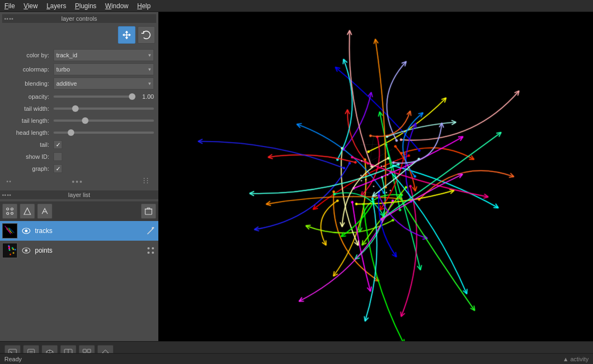 This screenshot has height=364, width=593. I want to click on layer-list-section: layer list tracks, so click(79, 266).